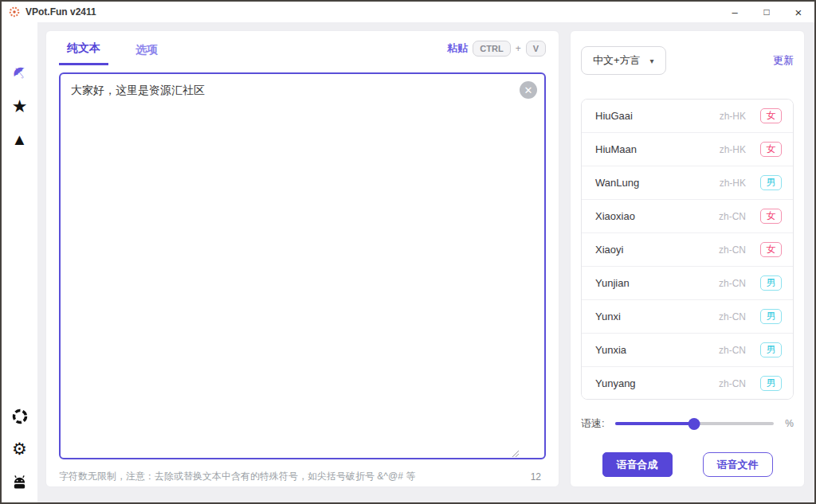 This screenshot has width=816, height=504. Describe the element at coordinates (687, 424) in the screenshot. I see `speed-row: 语速: %` at that location.